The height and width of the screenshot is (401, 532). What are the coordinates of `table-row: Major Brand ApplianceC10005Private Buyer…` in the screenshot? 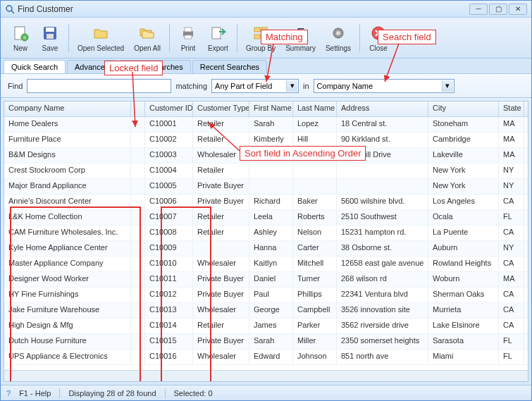 It's located at (266, 187).